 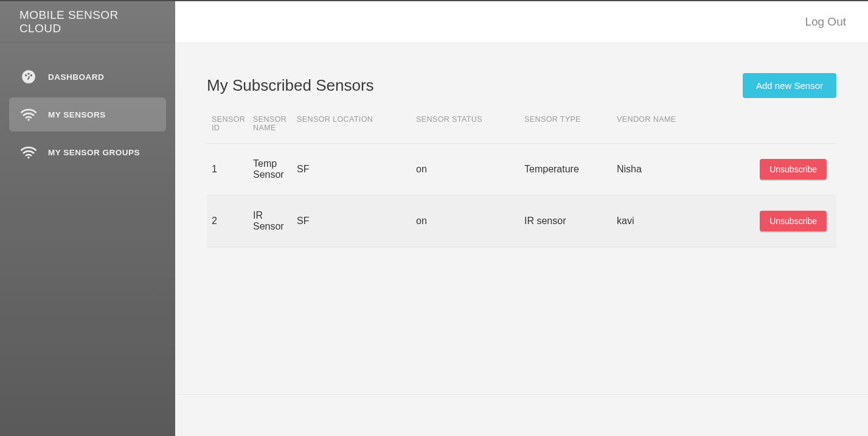 I want to click on col-header-vendor: VENDOR NAME, so click(x=679, y=127).